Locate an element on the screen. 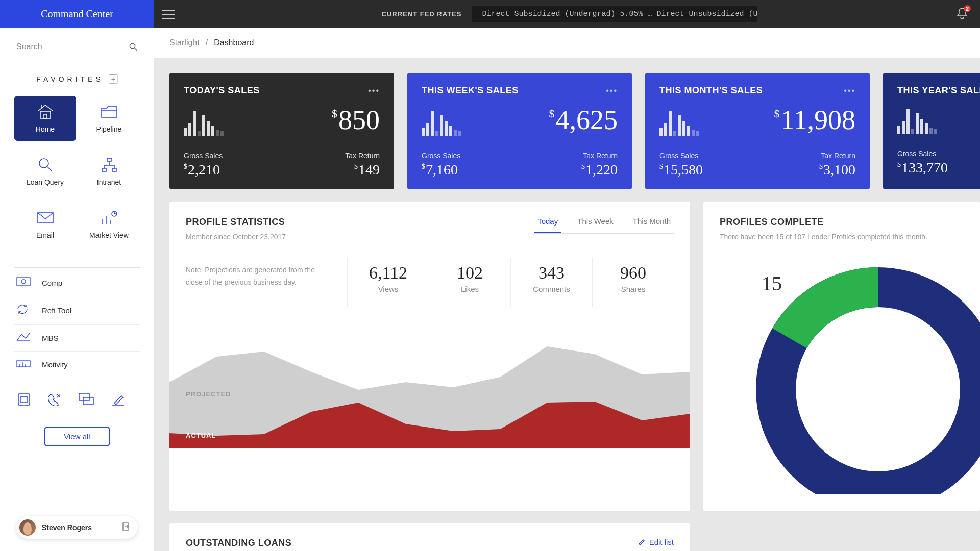 The width and height of the screenshot is (980, 551). note-icon is located at coordinates (24, 401).